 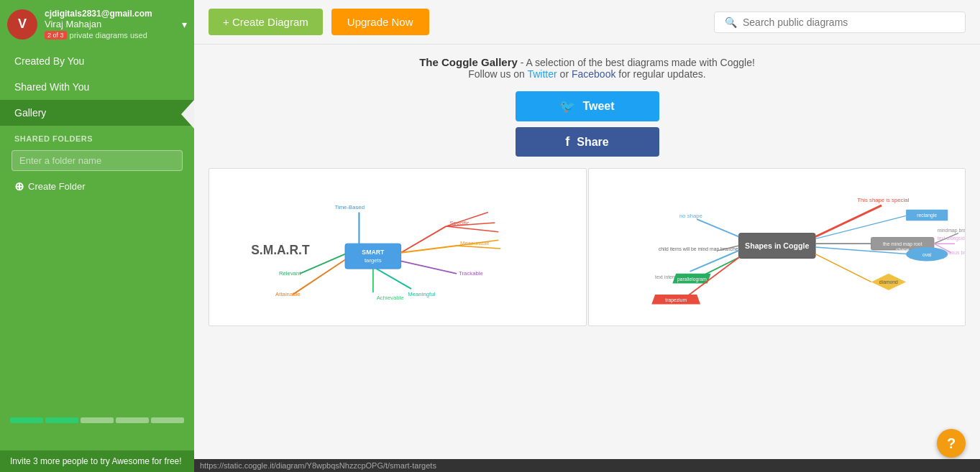 I want to click on svg-text: mindmap branches, so click(x=951, y=231).